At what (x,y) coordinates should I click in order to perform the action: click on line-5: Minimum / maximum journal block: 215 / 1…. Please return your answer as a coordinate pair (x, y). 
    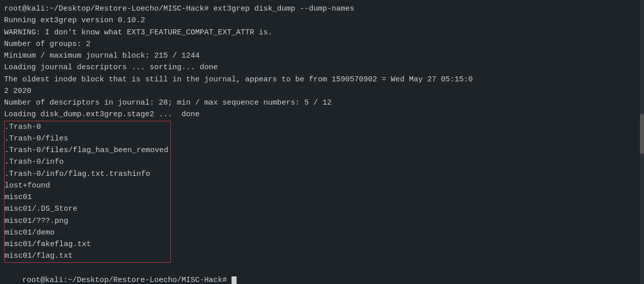
    Looking at the image, I should click on (322, 56).